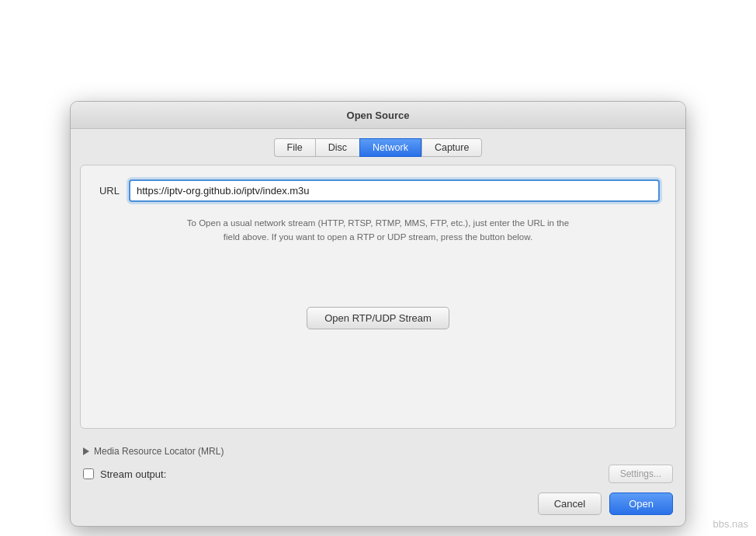 This screenshot has width=756, height=536. Describe the element at coordinates (570, 503) in the screenshot. I see `cancel-button: Cancel` at that location.